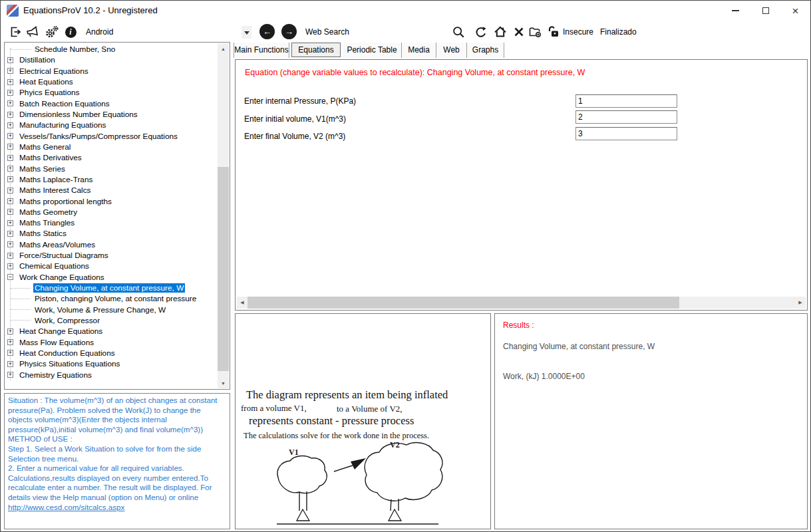 The width and height of the screenshot is (811, 532). What do you see at coordinates (112, 266) in the screenshot?
I see `tree-item: +Chemical Equations` at bounding box center [112, 266].